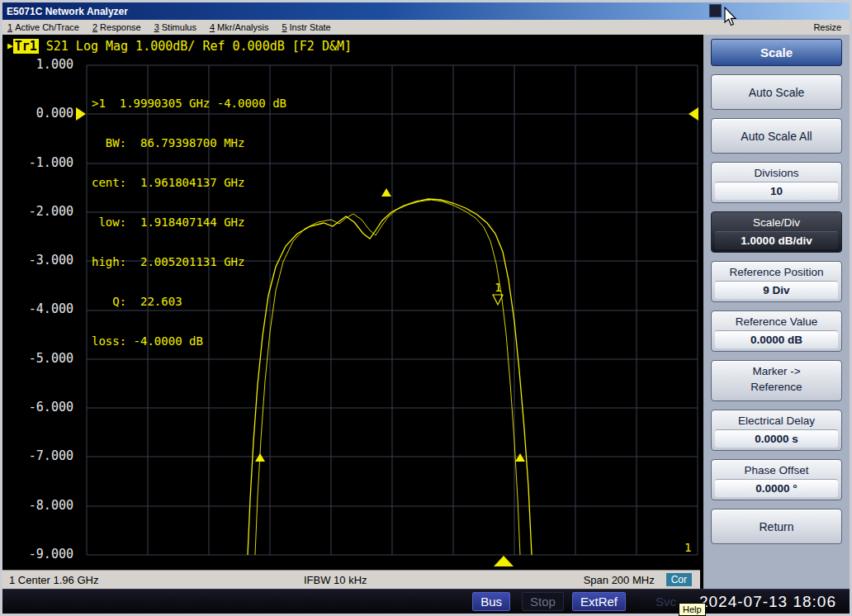 The width and height of the screenshot is (852, 616). Describe the element at coordinates (41, 554) in the screenshot. I see `y-axis-label: -9.000` at that location.